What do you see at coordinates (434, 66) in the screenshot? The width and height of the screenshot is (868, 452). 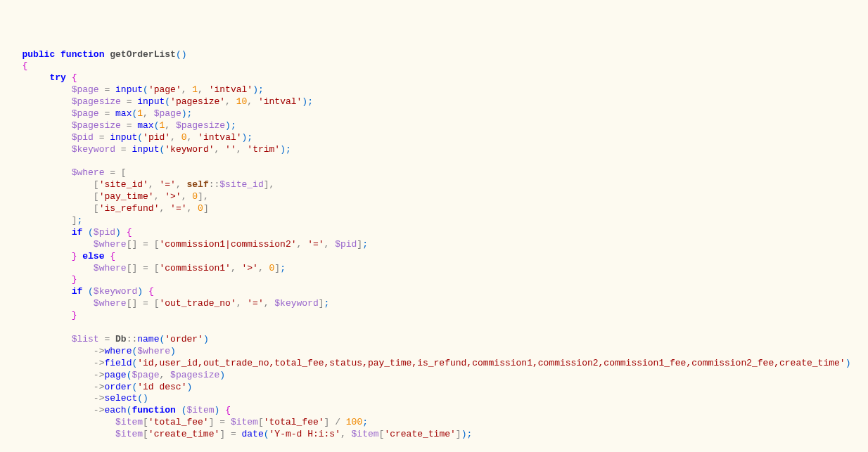 I see `code-line: {` at bounding box center [434, 66].